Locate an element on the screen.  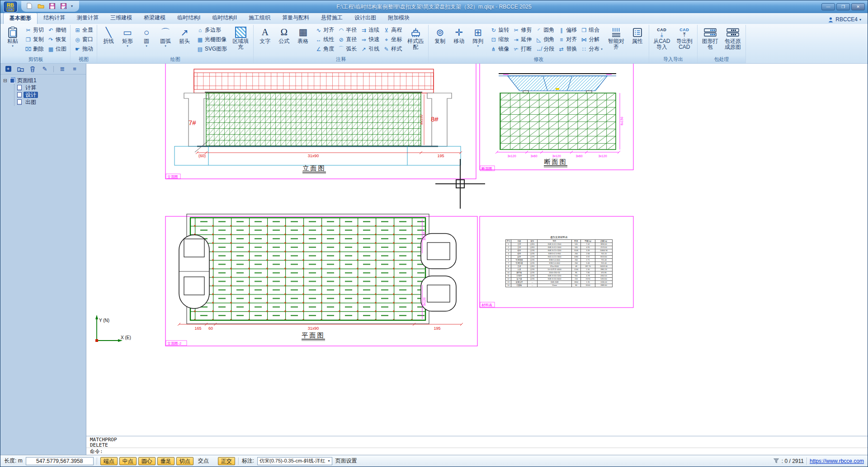
tree-group-node: ⊟ 页面组1 is located at coordinates (43, 80).